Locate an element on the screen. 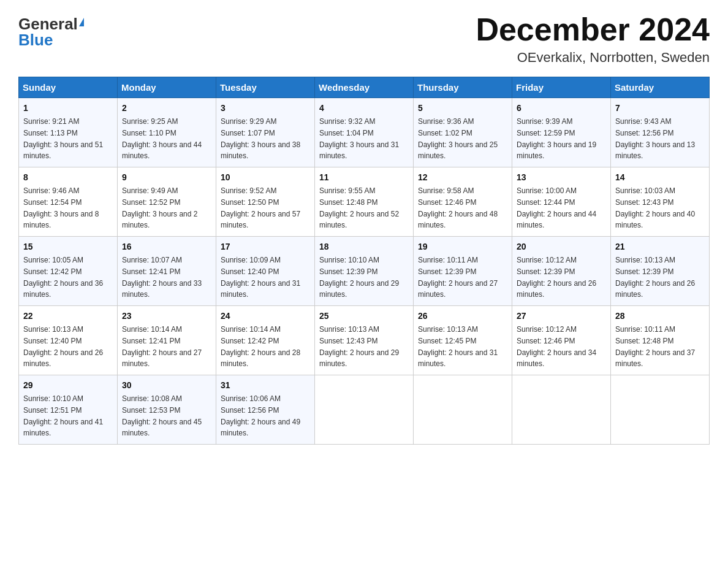 Image resolution: width=728 pixels, height=563 pixels. weekday-header-thursday: Thursday is located at coordinates (463, 88).